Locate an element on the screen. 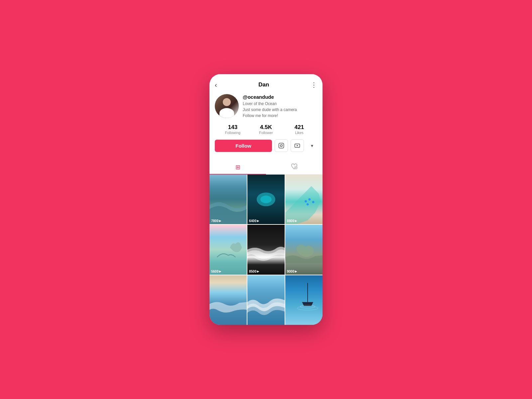 The width and height of the screenshot is (532, 399). video-count-2: 6400 ▶ is located at coordinates (254, 221).